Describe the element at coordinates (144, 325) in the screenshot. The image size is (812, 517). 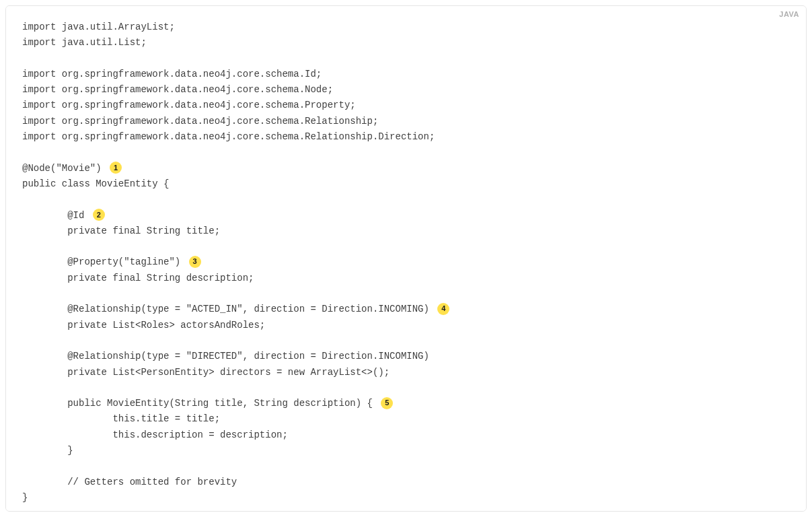
I see `code-line: private List<Roles> actorsAndRoles;` at that location.